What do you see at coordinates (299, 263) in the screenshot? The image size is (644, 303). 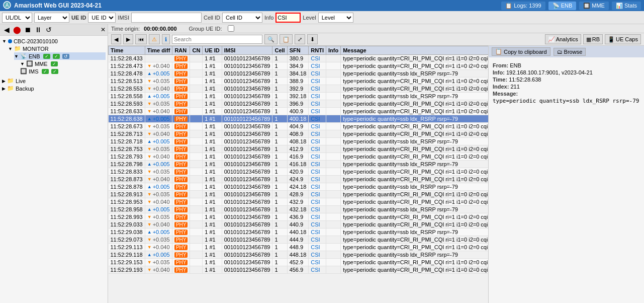 I see `table-row: 11:52:29.153 ▼ +0.035 PHY 1 #1 001010123…` at bounding box center [299, 263].